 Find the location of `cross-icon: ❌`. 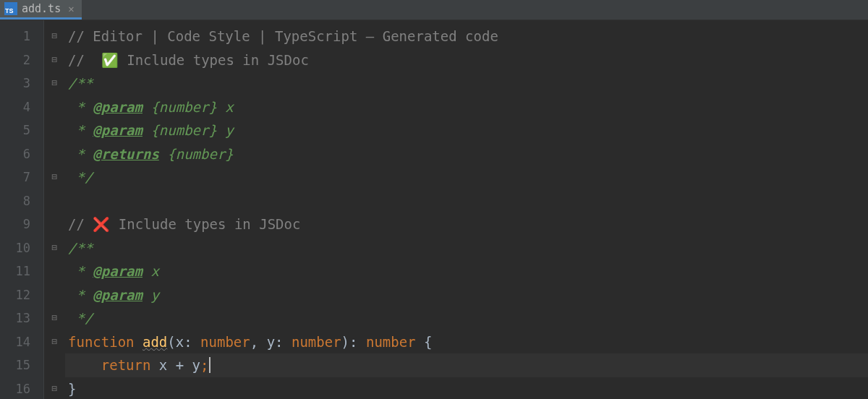

cross-icon: ❌ is located at coordinates (101, 224).